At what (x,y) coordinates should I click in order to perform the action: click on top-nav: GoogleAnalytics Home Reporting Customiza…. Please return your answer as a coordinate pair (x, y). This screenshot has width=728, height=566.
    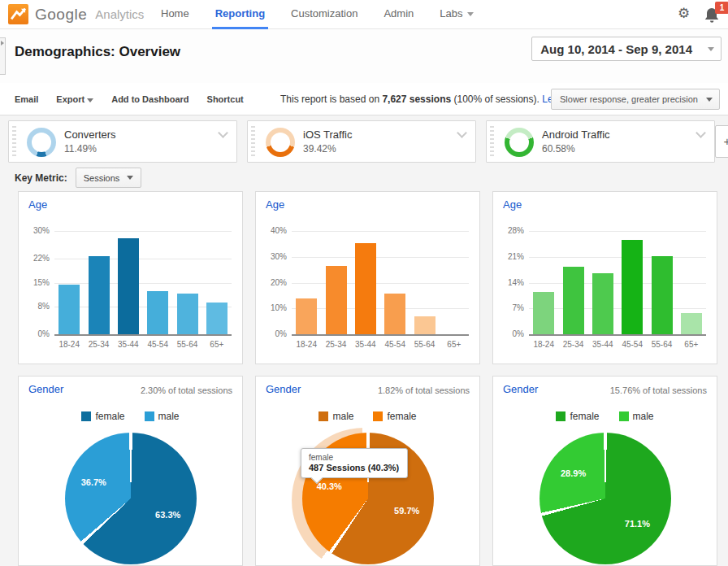
    Looking at the image, I should click on (364, 15).